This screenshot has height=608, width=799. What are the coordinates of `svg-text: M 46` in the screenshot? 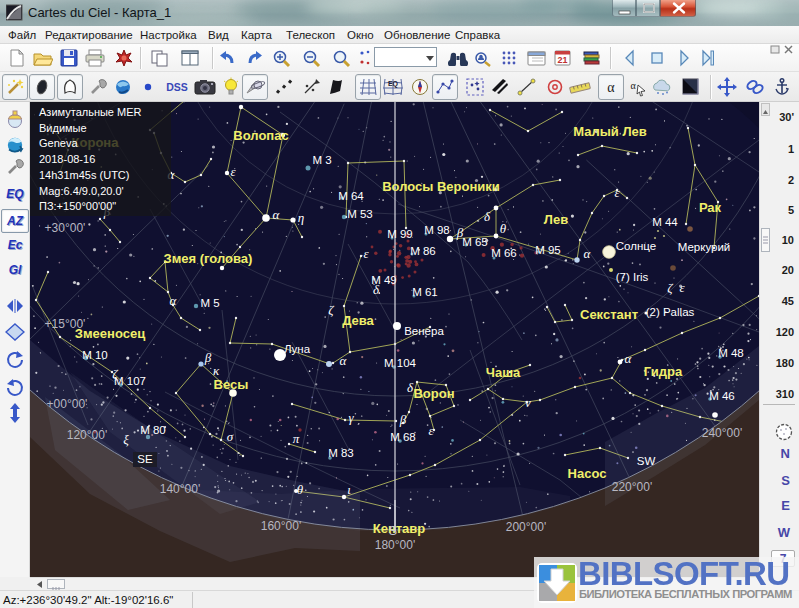 It's located at (722, 396).